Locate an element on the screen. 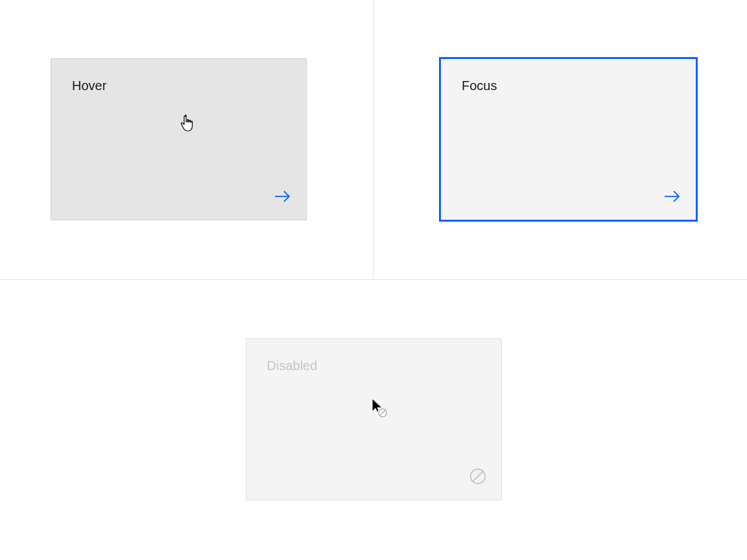 This screenshot has width=747, height=560. tile-label: Hover is located at coordinates (179, 86).